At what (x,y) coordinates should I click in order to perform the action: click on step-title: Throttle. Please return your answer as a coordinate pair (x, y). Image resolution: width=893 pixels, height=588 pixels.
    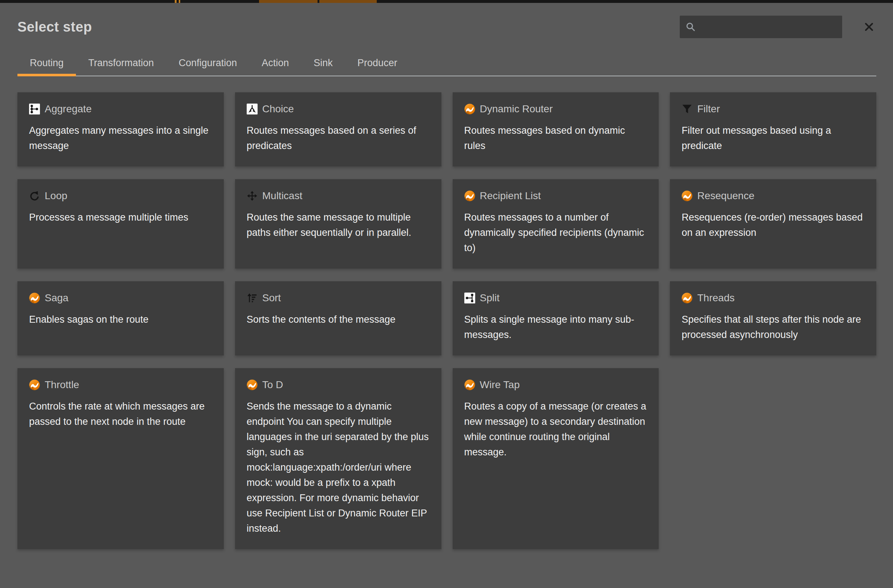
    Looking at the image, I should click on (62, 385).